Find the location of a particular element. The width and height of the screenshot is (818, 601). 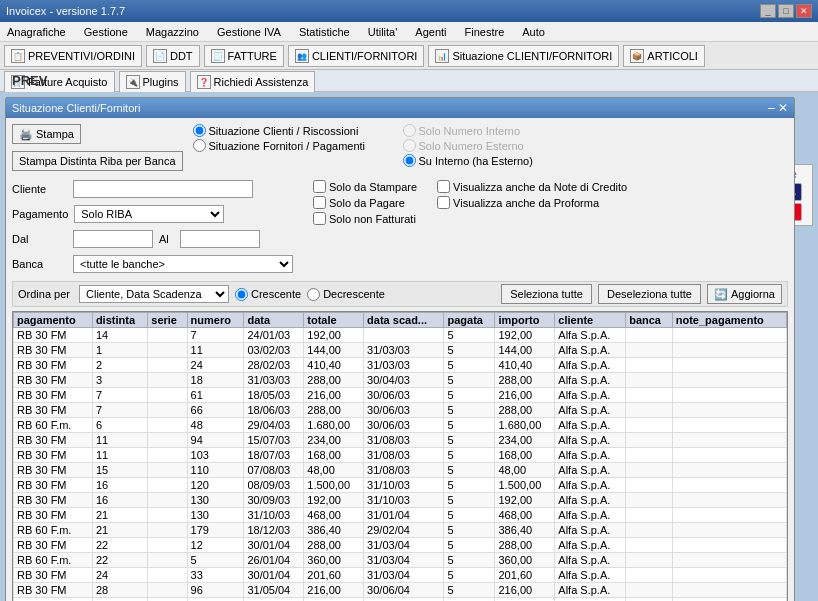

menu-magazzino: Magazzino is located at coordinates (172, 32).